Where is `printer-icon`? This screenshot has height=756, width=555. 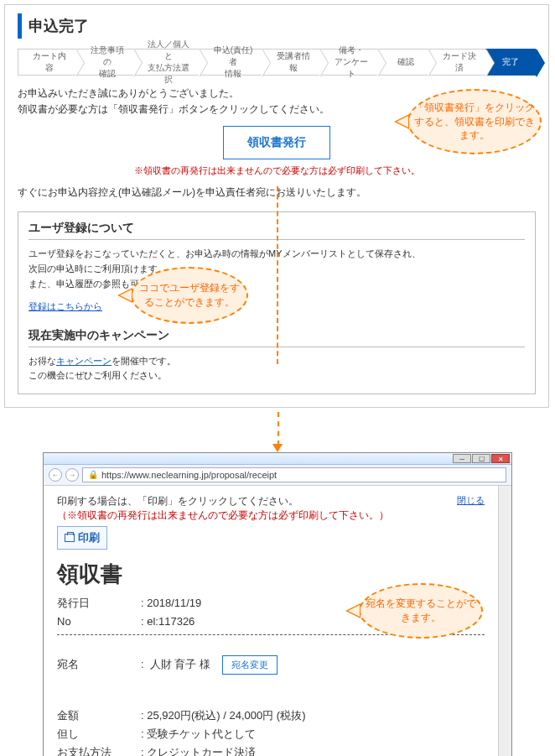 printer-icon is located at coordinates (70, 538).